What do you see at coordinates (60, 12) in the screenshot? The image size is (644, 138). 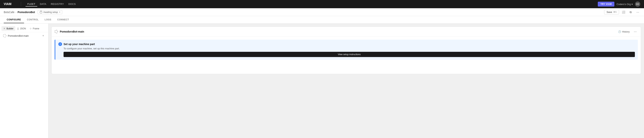 I see `status-chevron-icon: ▾` at bounding box center [60, 12].